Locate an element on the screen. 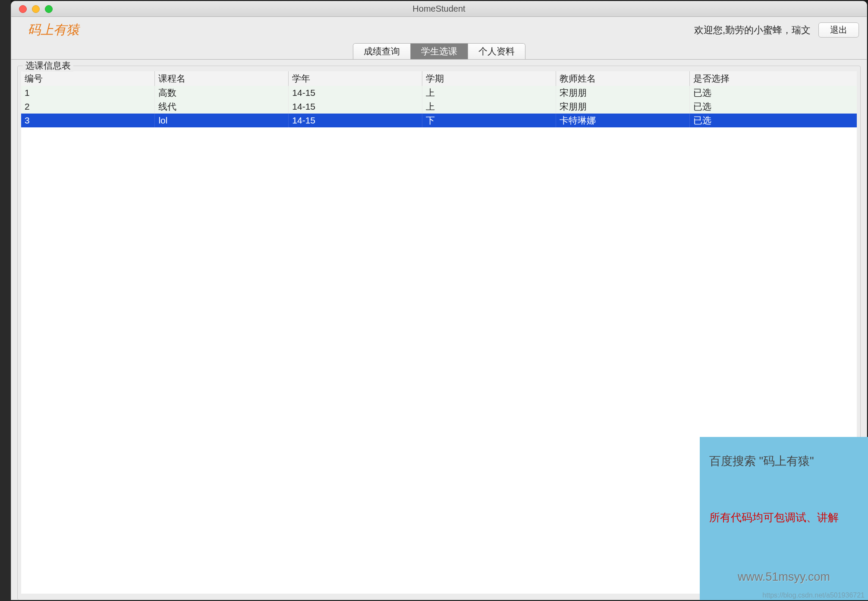  cell: 3 is located at coordinates (88, 120).